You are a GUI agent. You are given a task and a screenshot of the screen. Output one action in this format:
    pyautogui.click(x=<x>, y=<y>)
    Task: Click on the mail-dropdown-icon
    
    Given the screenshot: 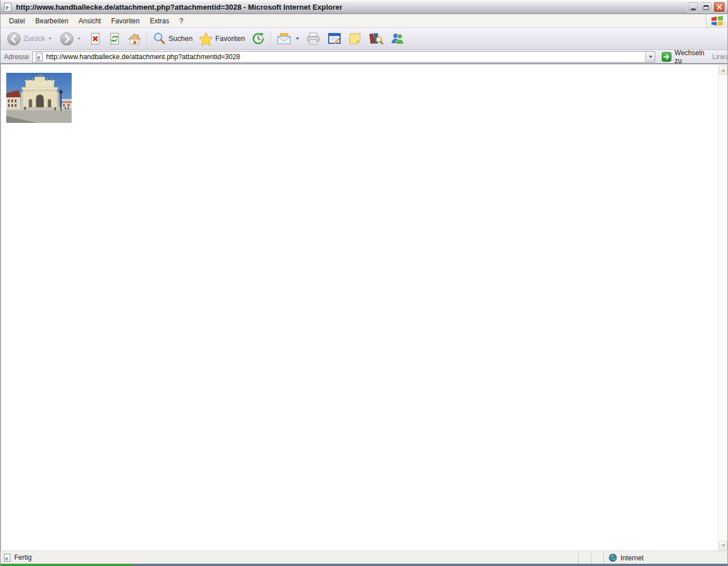 What is the action you would take?
    pyautogui.click(x=297, y=39)
    